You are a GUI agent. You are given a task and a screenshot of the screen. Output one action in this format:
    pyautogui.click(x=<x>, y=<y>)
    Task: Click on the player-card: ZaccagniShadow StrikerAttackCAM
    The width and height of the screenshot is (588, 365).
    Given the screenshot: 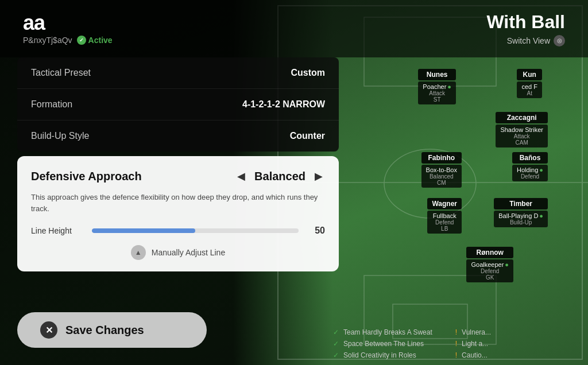 What is the action you would take?
    pyautogui.click(x=521, y=130)
    